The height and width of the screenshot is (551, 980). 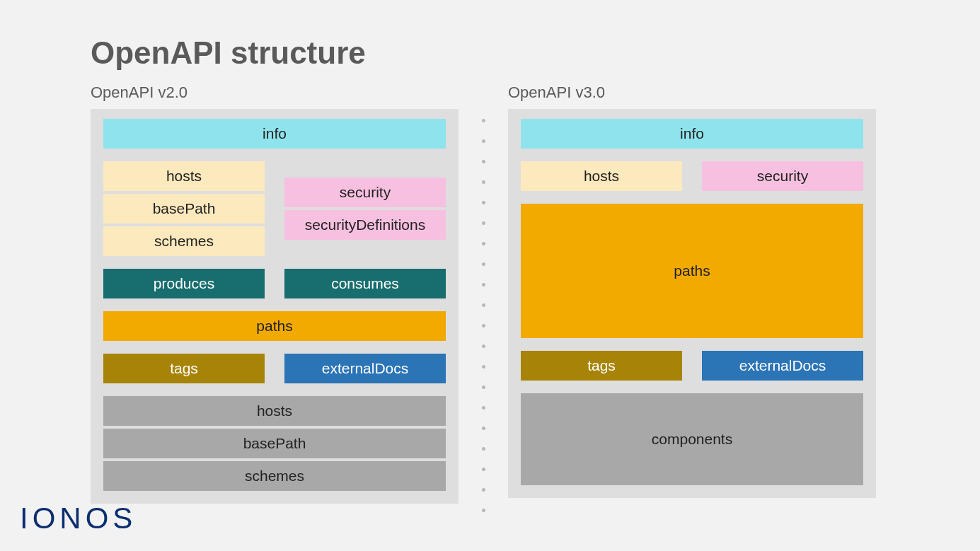 What do you see at coordinates (275, 476) in the screenshot?
I see `v2-footer-schemes-block: schemes` at bounding box center [275, 476].